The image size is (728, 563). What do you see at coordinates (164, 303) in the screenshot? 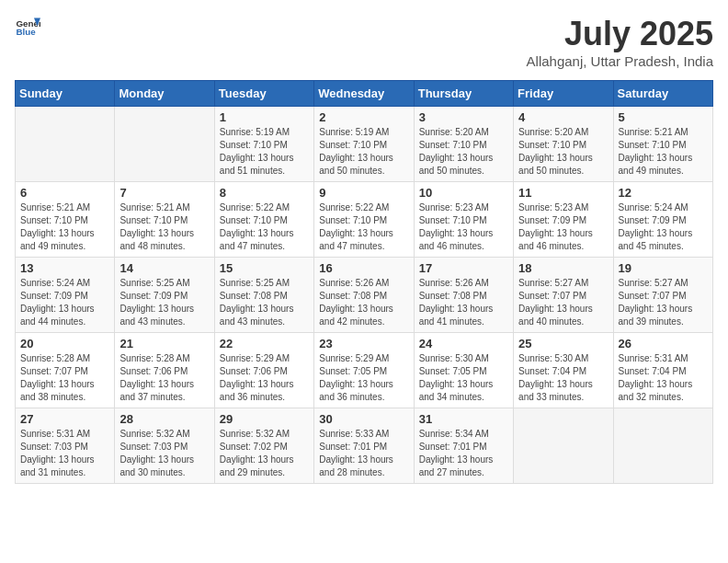
I see `cell-info: Sunrise: 5:25 AM Sunset: 7:09 PM Dayligh…` at bounding box center [164, 303].